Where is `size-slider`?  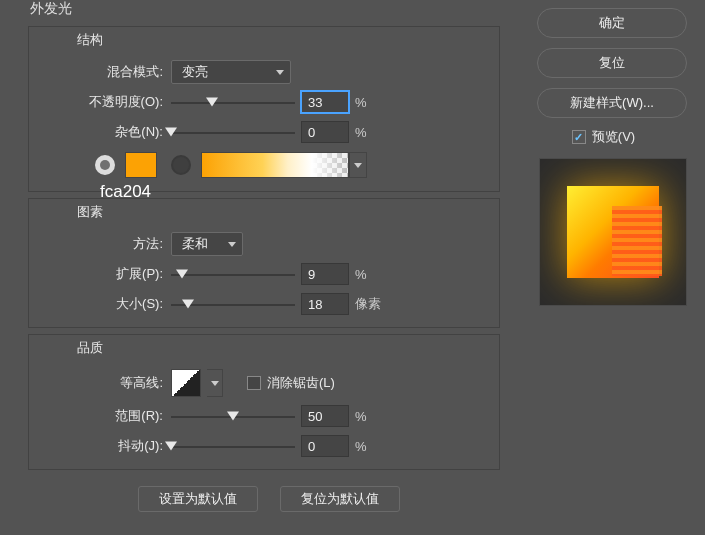
size-slider is located at coordinates (233, 304).